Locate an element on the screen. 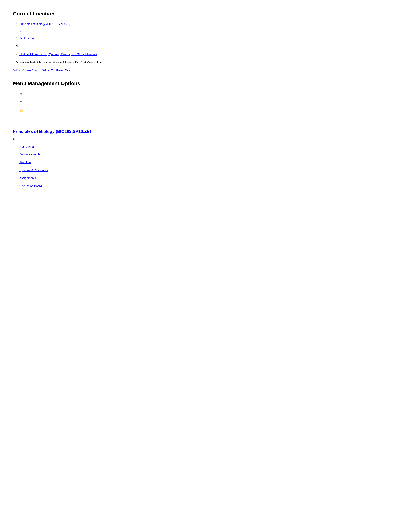 The image size is (411, 532). menu-icon-item-folder: 📁 is located at coordinates (209, 111).